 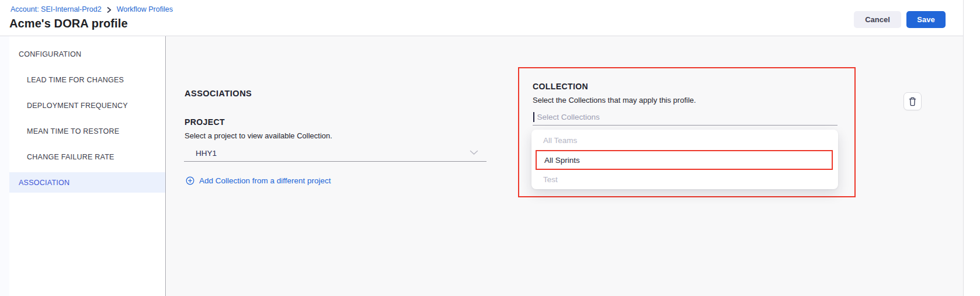 What do you see at coordinates (88, 79) in the screenshot?
I see `sidebar-item-lead-time-for-changes: LEAD TIME FOR CHANGES` at bounding box center [88, 79].